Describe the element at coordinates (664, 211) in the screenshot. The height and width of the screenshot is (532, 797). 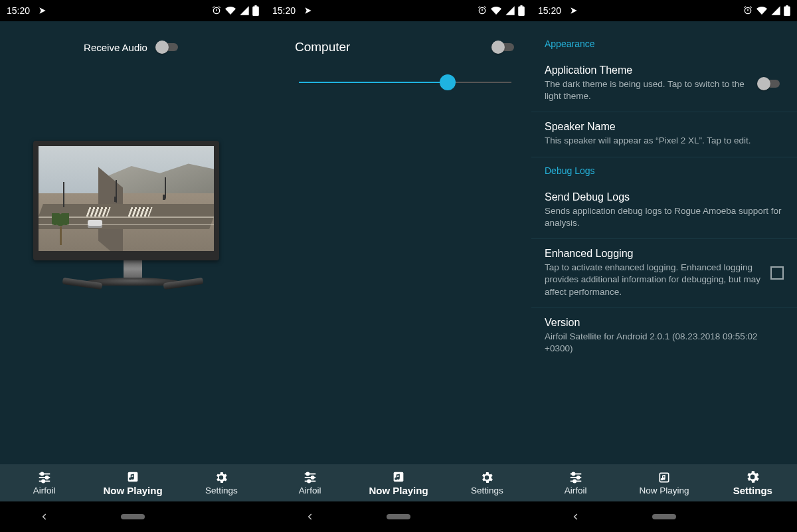
I see `setting-send-debug-logs: Send Debug Logs Sends application debug …` at that location.